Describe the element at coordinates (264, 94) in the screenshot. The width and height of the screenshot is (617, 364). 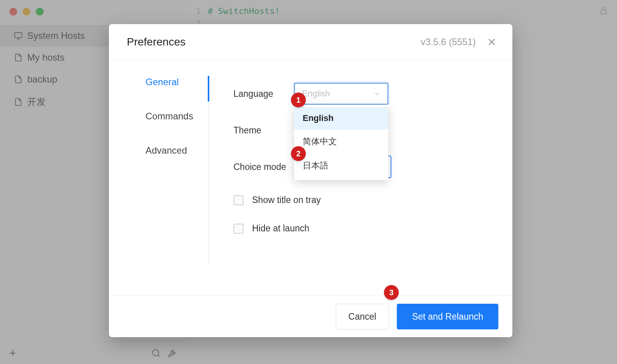
I see `language-label: Language` at that location.